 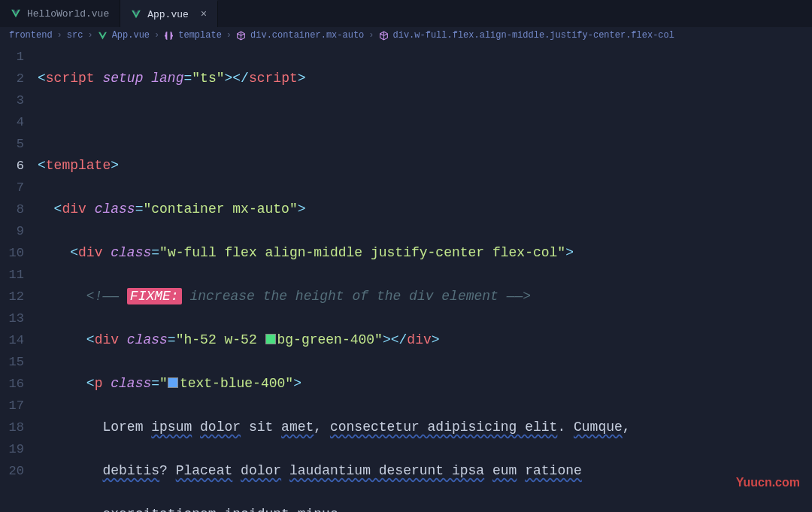 I want to click on breadcrumb-item: template, so click(x=200, y=35).